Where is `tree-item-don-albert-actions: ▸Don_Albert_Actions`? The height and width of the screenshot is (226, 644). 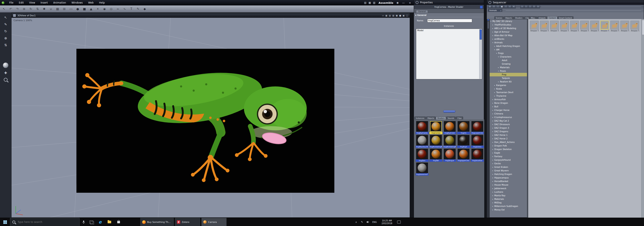
tree-item-don-albert-actions: ▸Don_Albert_Actions is located at coordinates (508, 142).